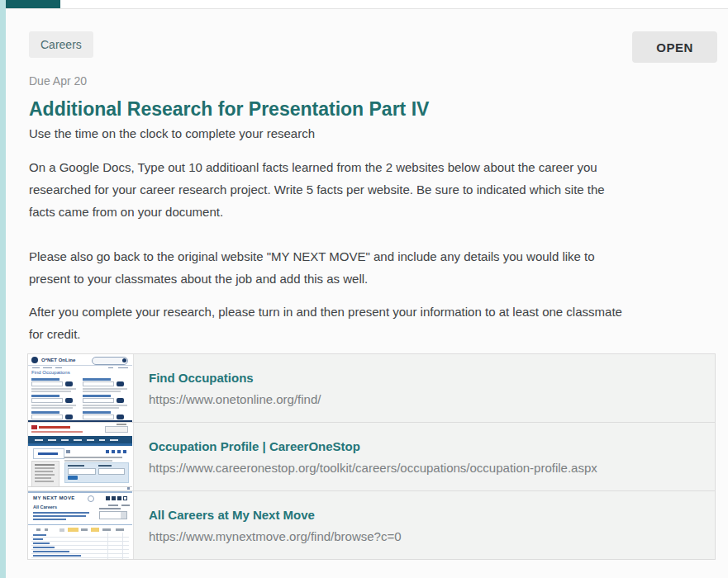 This screenshot has height=578, width=728. Describe the element at coordinates (49, 454) in the screenshot. I see `occupation-profile-tab` at that location.